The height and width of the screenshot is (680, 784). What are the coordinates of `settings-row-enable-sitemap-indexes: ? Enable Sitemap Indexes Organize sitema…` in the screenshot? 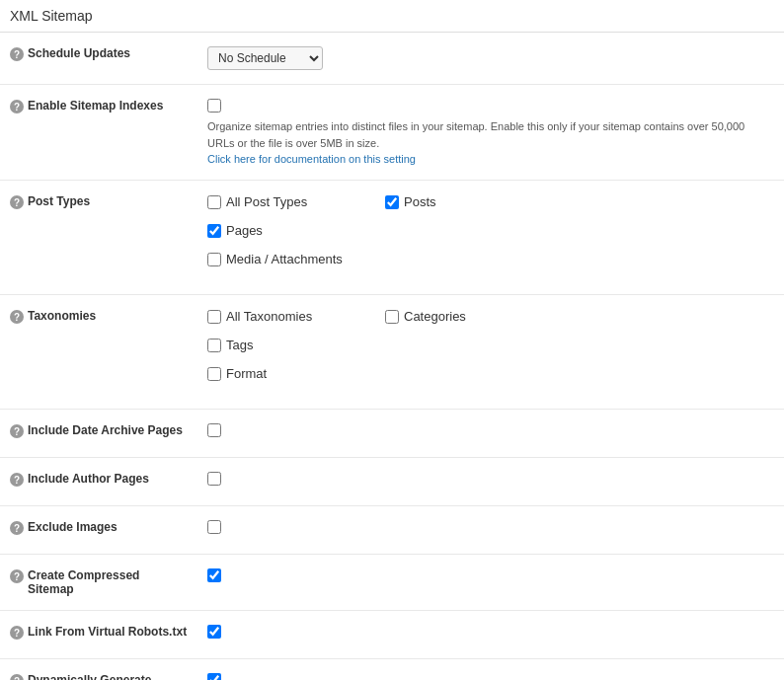 It's located at (392, 132).